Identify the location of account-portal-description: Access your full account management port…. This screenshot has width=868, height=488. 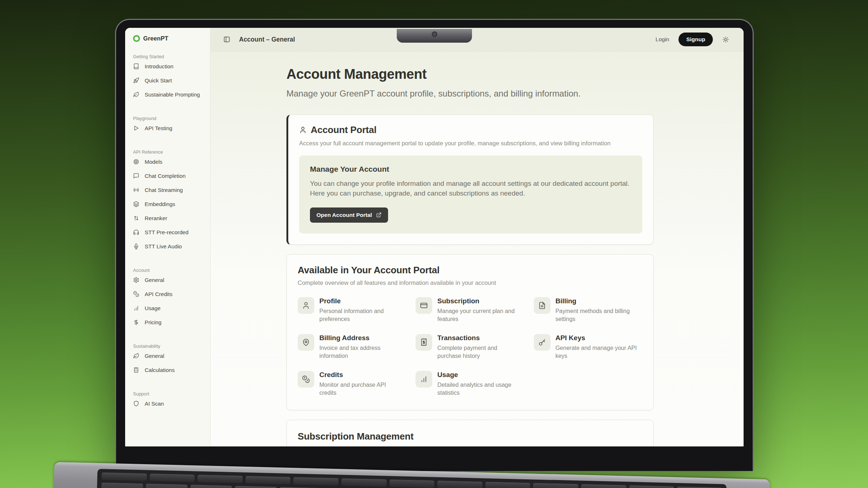
(471, 143).